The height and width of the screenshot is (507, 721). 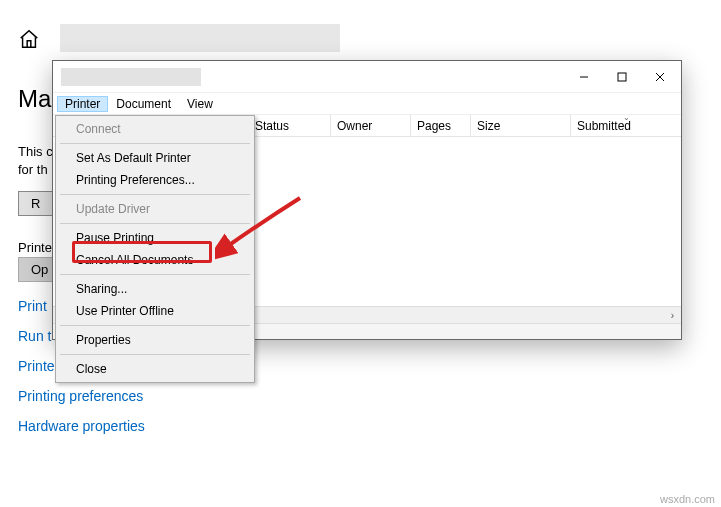 What do you see at coordinates (155, 311) in the screenshot?
I see `menu-use-printer-offline: Use Printer Offline` at bounding box center [155, 311].